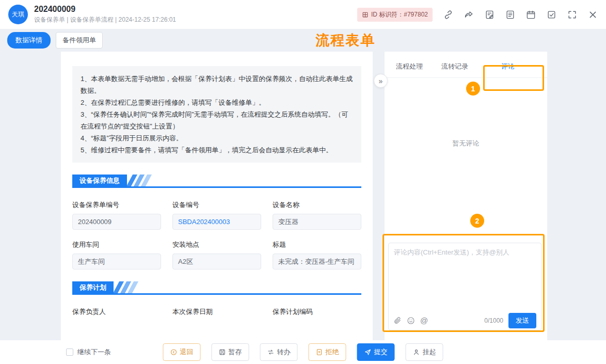  Describe the element at coordinates (400, 14) in the screenshot. I see `id-badge-text: ID 标识符：#797802` at that location.